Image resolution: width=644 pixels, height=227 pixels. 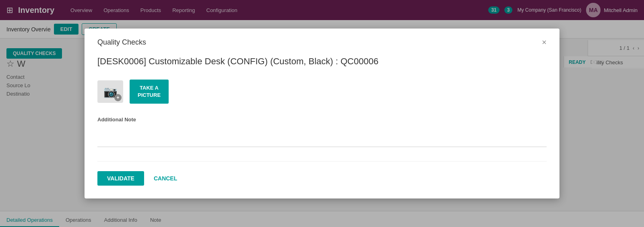 I want to click on camera-icon-box: 📷 +, so click(x=110, y=92).